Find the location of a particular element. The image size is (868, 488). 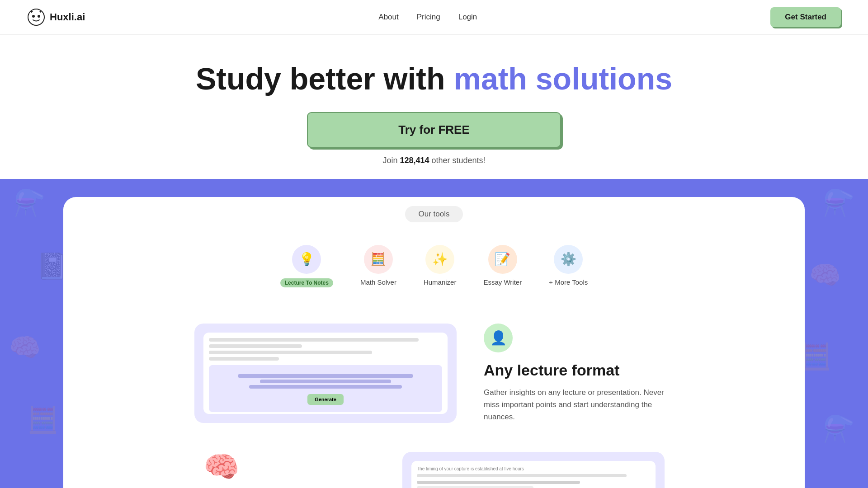

tool-icon-essay: 📝 is located at coordinates (503, 259).